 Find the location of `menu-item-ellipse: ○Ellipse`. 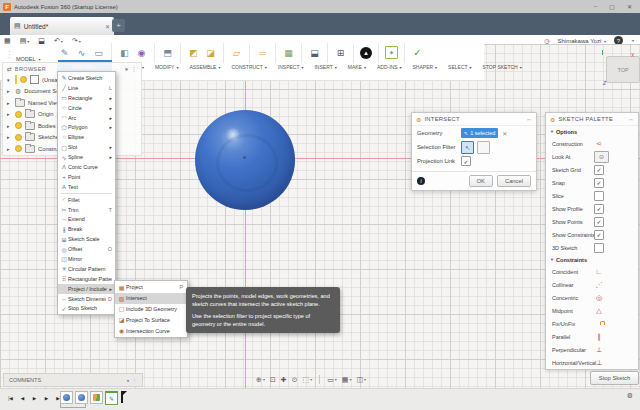

menu-item-ellipse: ○Ellipse is located at coordinates (86, 137).